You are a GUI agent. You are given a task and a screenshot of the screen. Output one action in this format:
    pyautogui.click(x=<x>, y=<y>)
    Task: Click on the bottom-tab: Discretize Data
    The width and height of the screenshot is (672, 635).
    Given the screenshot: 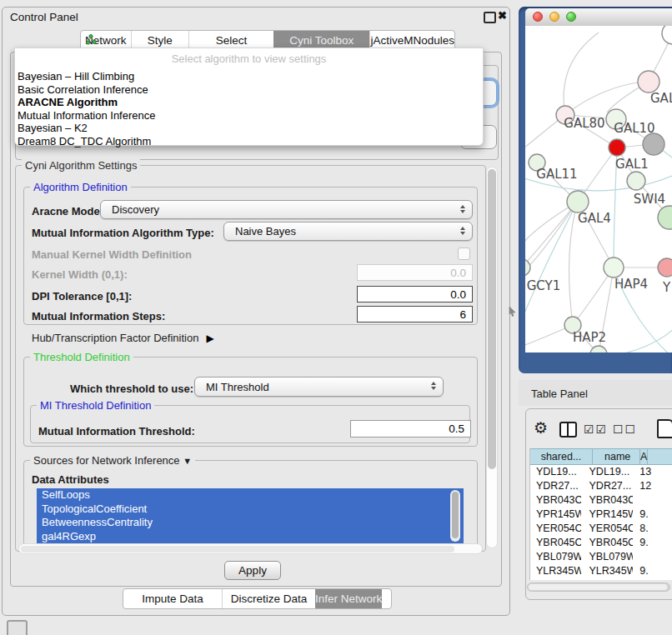 What is the action you would take?
    pyautogui.click(x=268, y=598)
    